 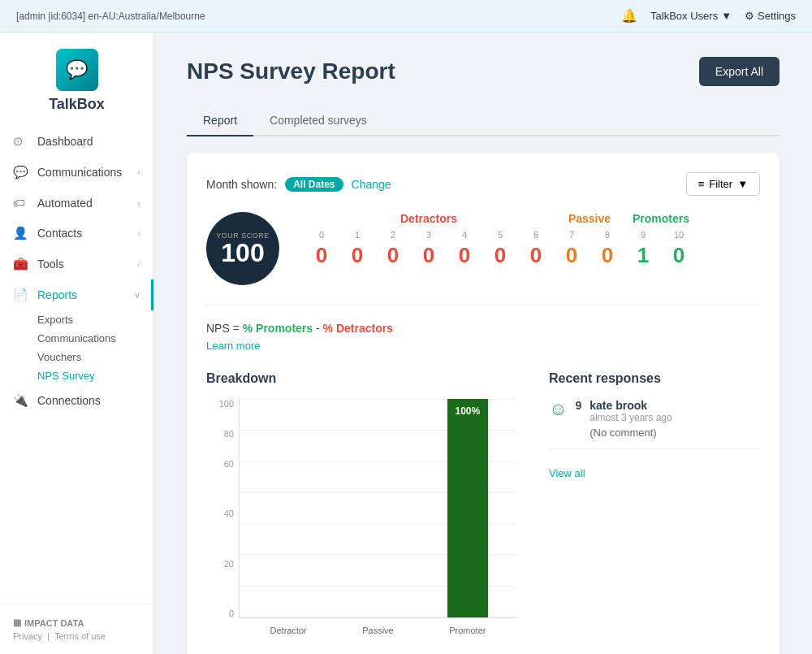 What do you see at coordinates (630, 419) in the screenshot?
I see `response-info: kate brook almost 3 years ago (No commen…` at bounding box center [630, 419].